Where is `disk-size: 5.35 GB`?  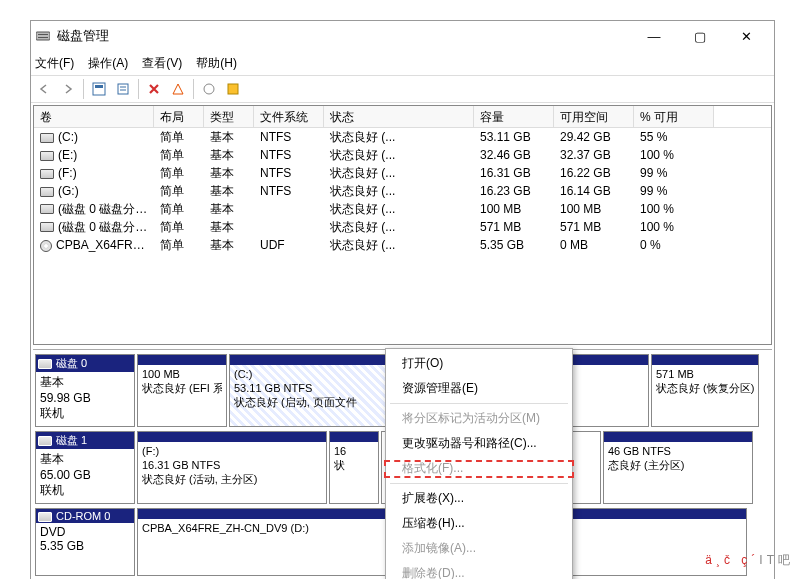 disk-size: 5.35 GB is located at coordinates (85, 546).